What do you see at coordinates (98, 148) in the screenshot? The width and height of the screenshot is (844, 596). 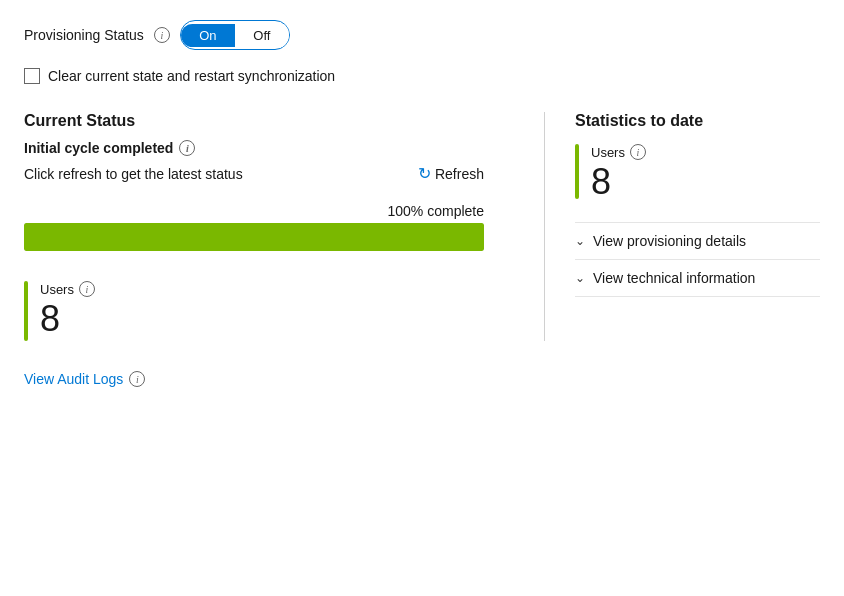 I see `initial-cycle-label: Initial cycle completed` at bounding box center [98, 148].